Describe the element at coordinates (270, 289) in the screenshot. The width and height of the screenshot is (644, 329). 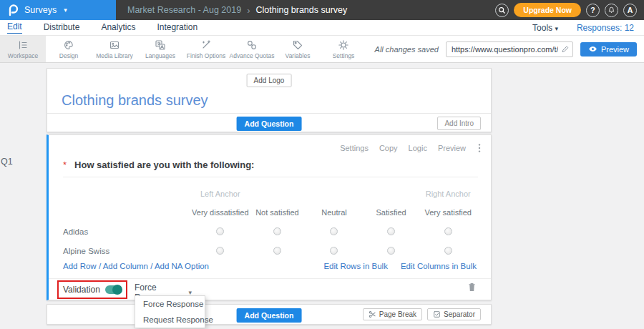
I see `validation-bar: Validation Force Response ▾` at that location.